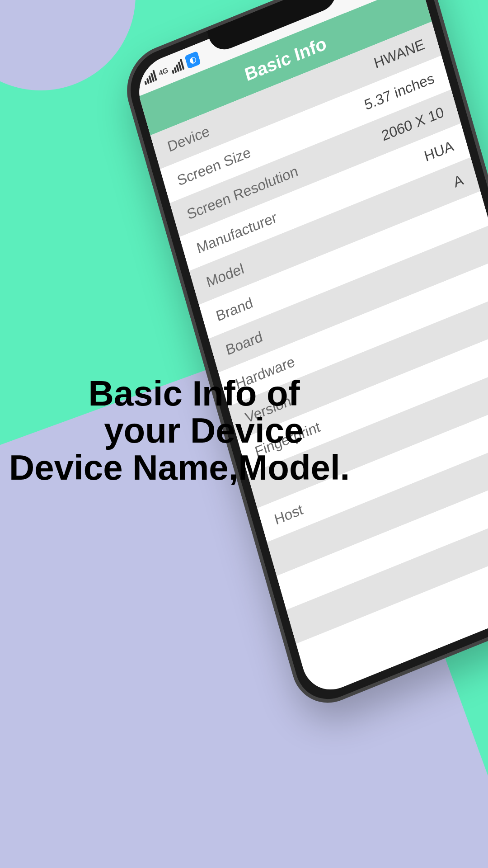 The image size is (488, 868). What do you see at coordinates (439, 151) in the screenshot?
I see `info-row-value: HUA` at bounding box center [439, 151].